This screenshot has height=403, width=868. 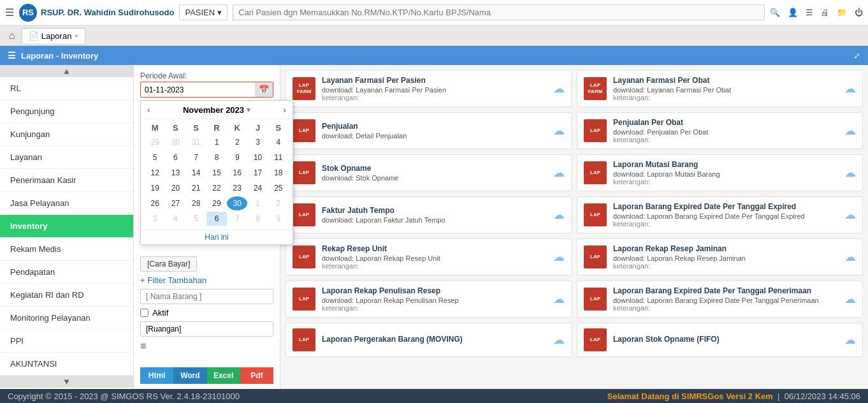 What do you see at coordinates (428, 173) in the screenshot?
I see `report-card-stok-opname: LAP Stok Opname download: Stok Opname ☁` at bounding box center [428, 173].